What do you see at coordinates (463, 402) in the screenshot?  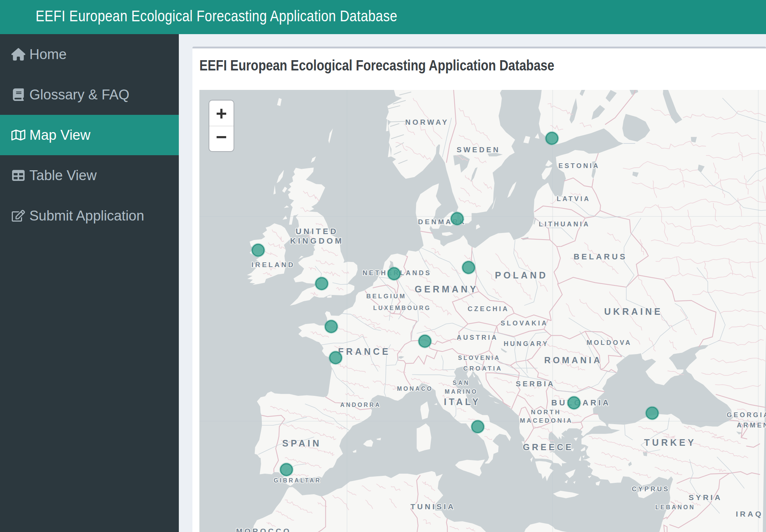 I see `svg-text: ITALY` at bounding box center [463, 402].